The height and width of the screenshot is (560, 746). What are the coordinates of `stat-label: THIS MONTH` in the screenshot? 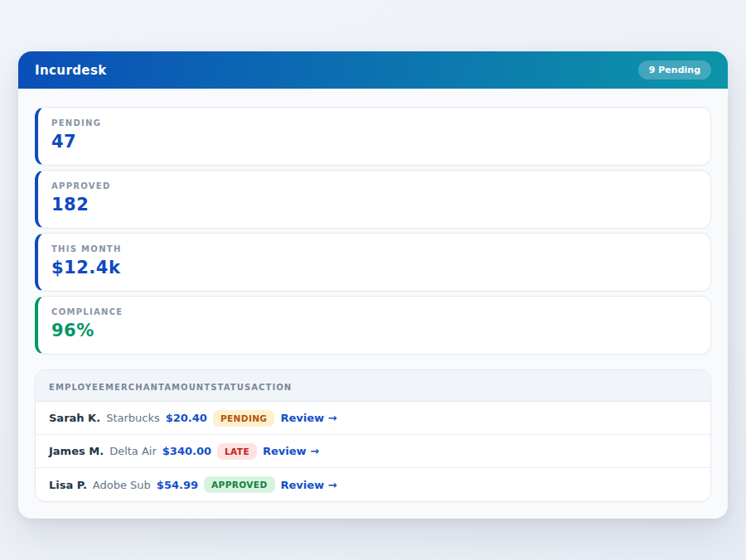 It's located at (375, 249).